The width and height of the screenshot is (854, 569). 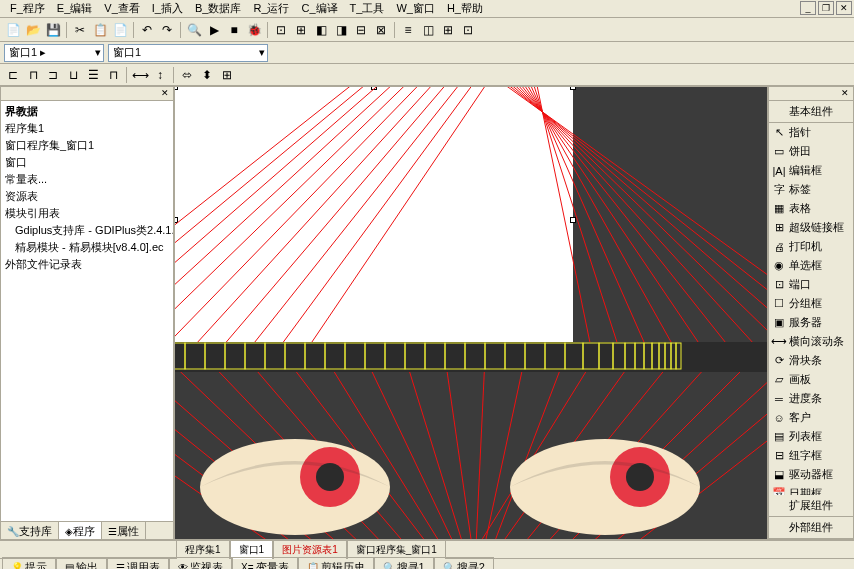 What do you see at coordinates (30, 530) in the screenshot?
I see `tab-support-lib: 🔧支持库` at bounding box center [30, 530].